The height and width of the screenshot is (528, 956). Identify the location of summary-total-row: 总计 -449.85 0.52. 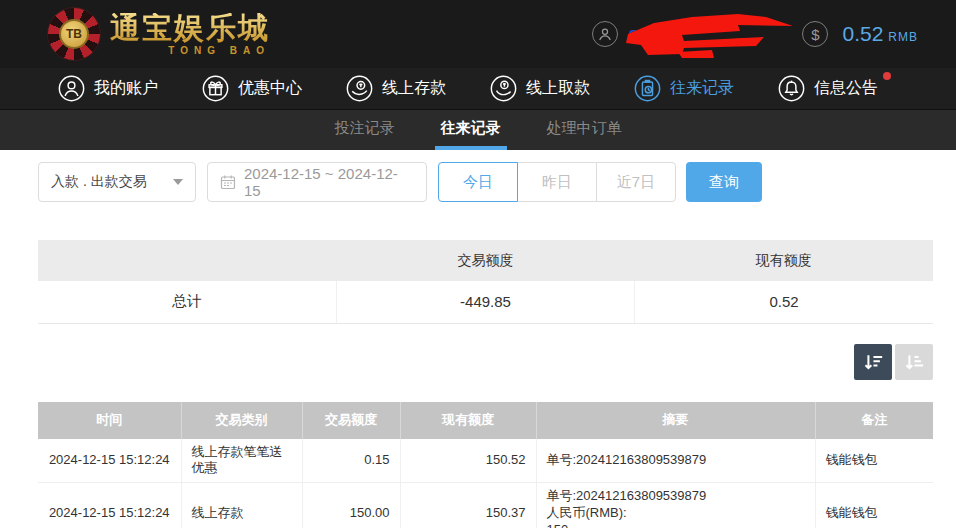
(486, 302).